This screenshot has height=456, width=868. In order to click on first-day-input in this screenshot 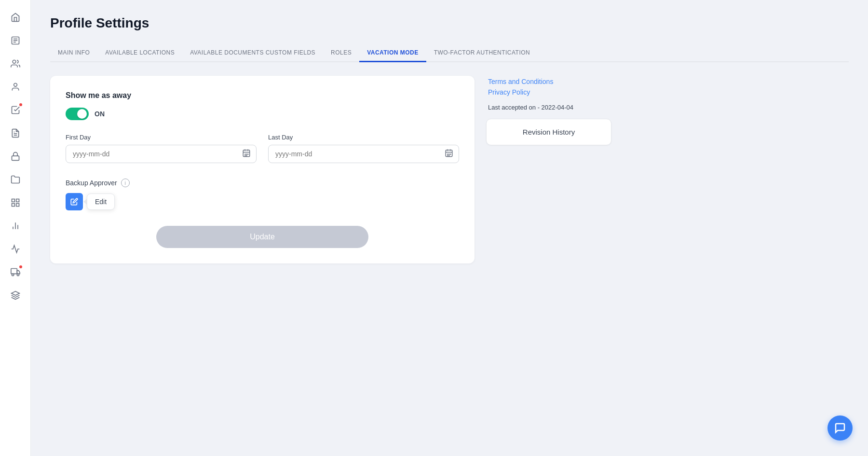, I will do `click(161, 154)`.